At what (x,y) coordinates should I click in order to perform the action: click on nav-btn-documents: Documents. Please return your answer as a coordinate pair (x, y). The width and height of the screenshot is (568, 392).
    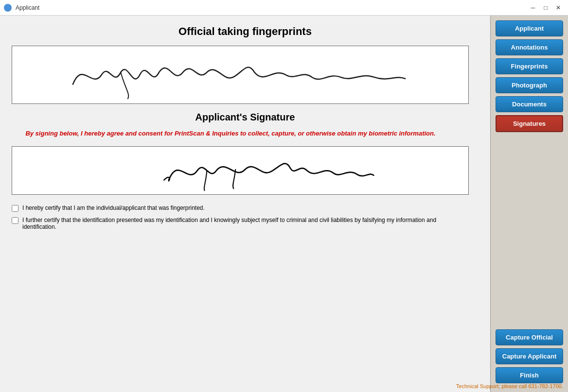
    Looking at the image, I should click on (529, 104).